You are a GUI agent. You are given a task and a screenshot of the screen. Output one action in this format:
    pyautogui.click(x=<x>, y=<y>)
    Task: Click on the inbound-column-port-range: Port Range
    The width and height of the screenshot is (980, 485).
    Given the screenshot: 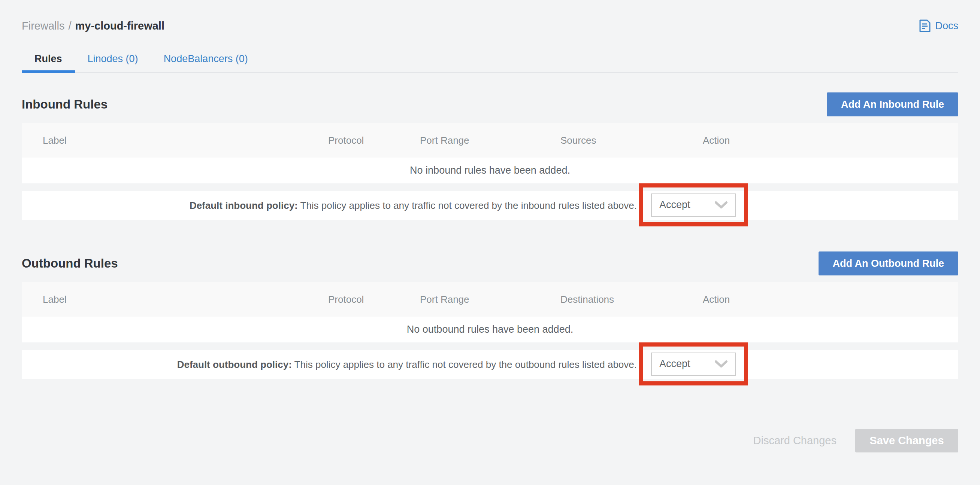 What is the action you would take?
    pyautogui.click(x=490, y=141)
    